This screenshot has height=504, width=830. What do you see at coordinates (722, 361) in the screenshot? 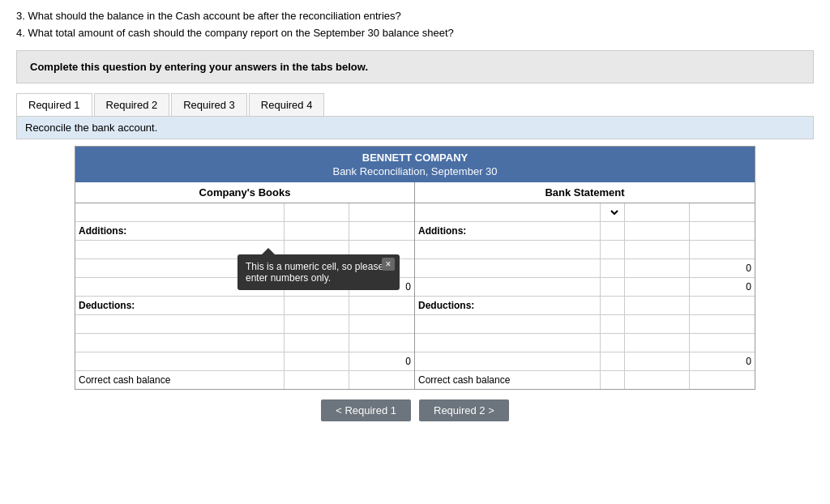
I see `bank-ded-total-2: 0` at bounding box center [722, 361].